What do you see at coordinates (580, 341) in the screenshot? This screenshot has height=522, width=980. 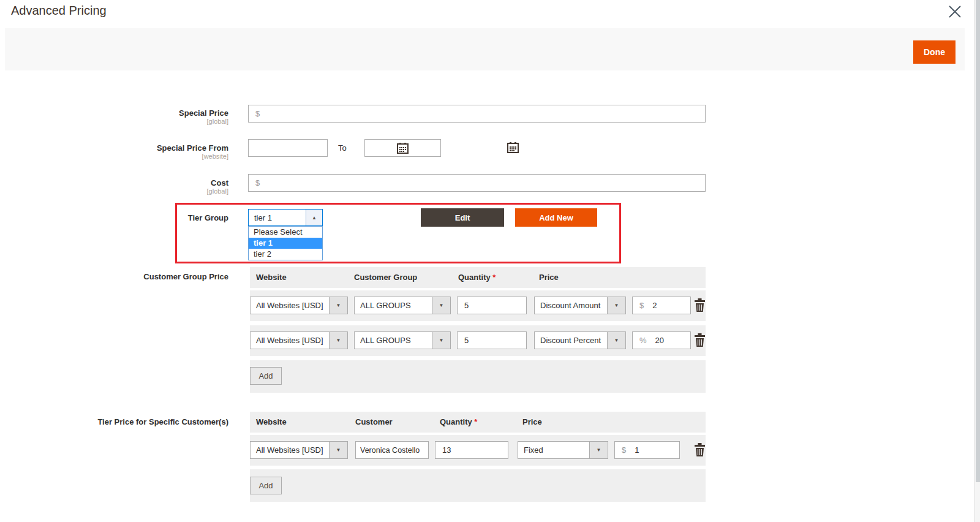 I see `cgp-row2-price-type-select: Discount Percent ▼` at bounding box center [580, 341].